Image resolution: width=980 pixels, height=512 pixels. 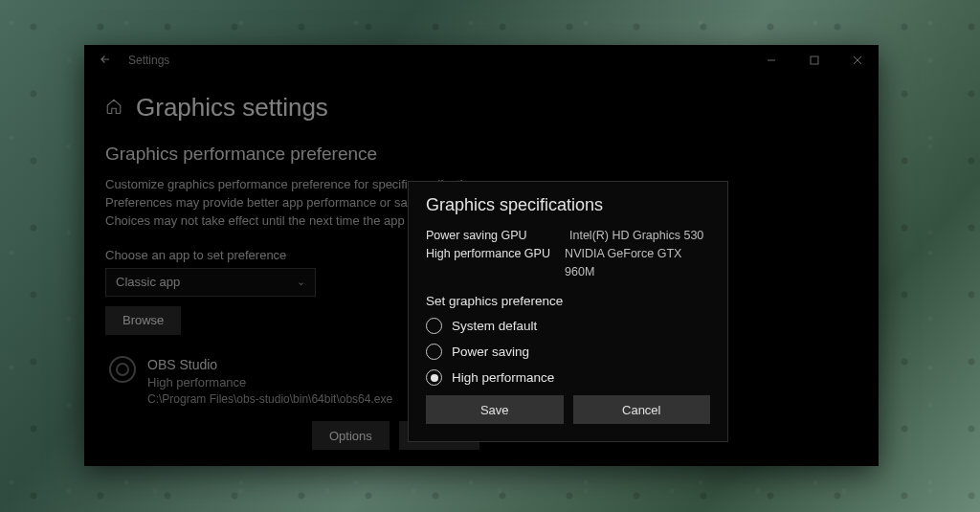 What do you see at coordinates (270, 383) in the screenshot?
I see `app-pref: High performance` at bounding box center [270, 383].